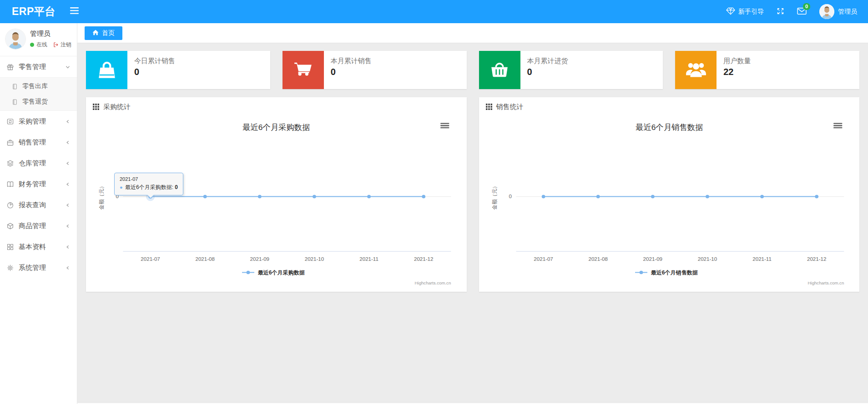  What do you see at coordinates (767, 70) in the screenshot?
I see `stat-card-4: 用户数量22` at bounding box center [767, 70].